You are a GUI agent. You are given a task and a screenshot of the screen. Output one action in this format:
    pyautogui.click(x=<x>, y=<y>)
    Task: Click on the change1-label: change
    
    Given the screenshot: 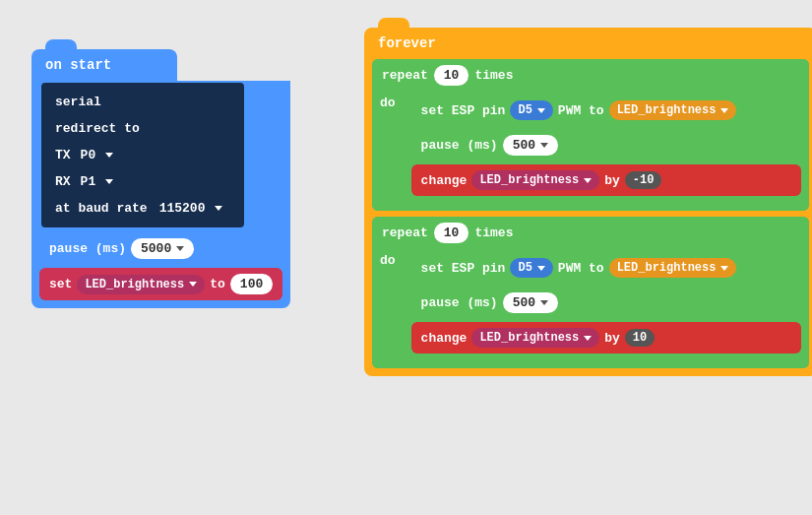 What is the action you would take?
    pyautogui.click(x=445, y=181)
    